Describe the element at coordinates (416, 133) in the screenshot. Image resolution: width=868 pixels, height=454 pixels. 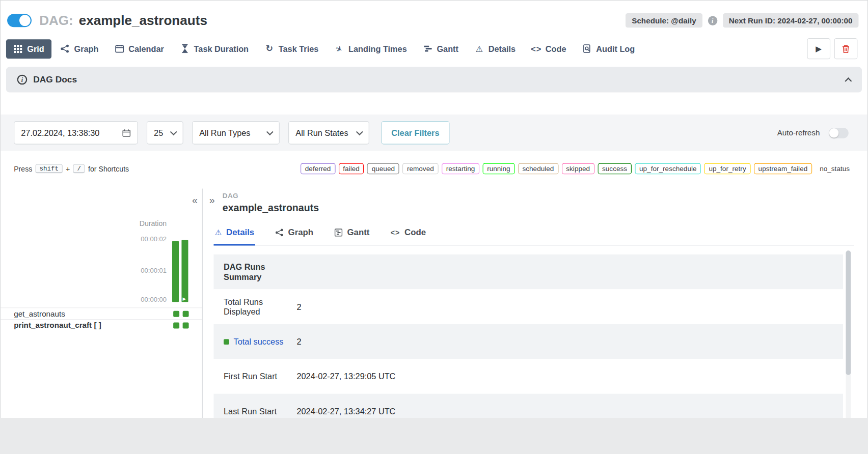
I see `clear-filters-button: Clear Filters` at that location.